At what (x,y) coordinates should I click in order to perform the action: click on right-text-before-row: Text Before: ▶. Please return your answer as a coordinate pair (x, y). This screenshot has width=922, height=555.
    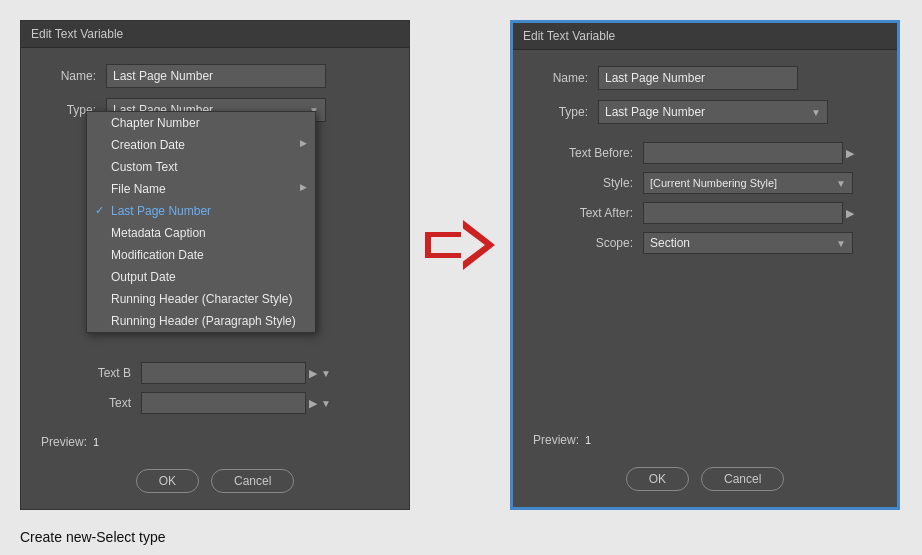
    Looking at the image, I should click on (705, 153).